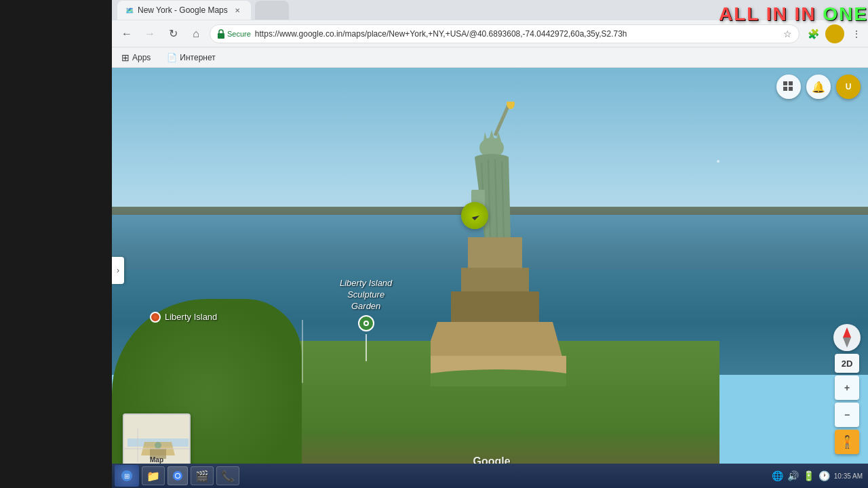 The height and width of the screenshot is (488, 868). I want to click on internet-bookmark: 📄 Интернет, so click(191, 58).